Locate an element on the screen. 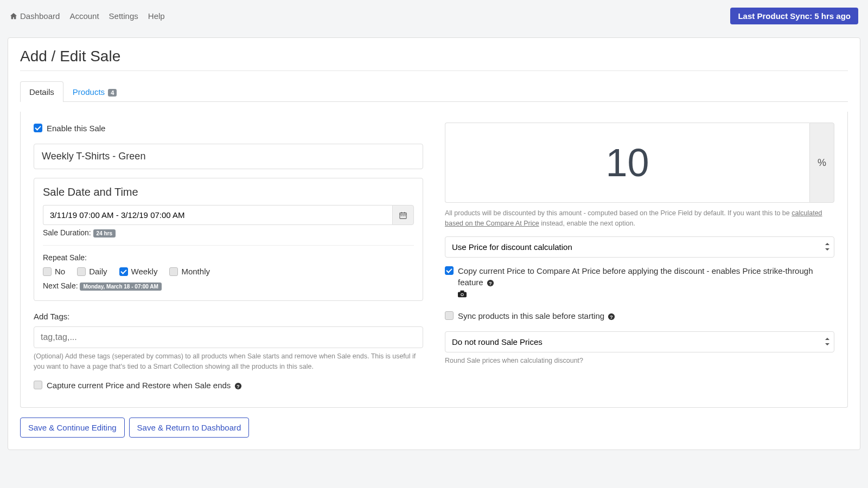 The image size is (868, 488). repeat-daily-label: Daily is located at coordinates (98, 271).